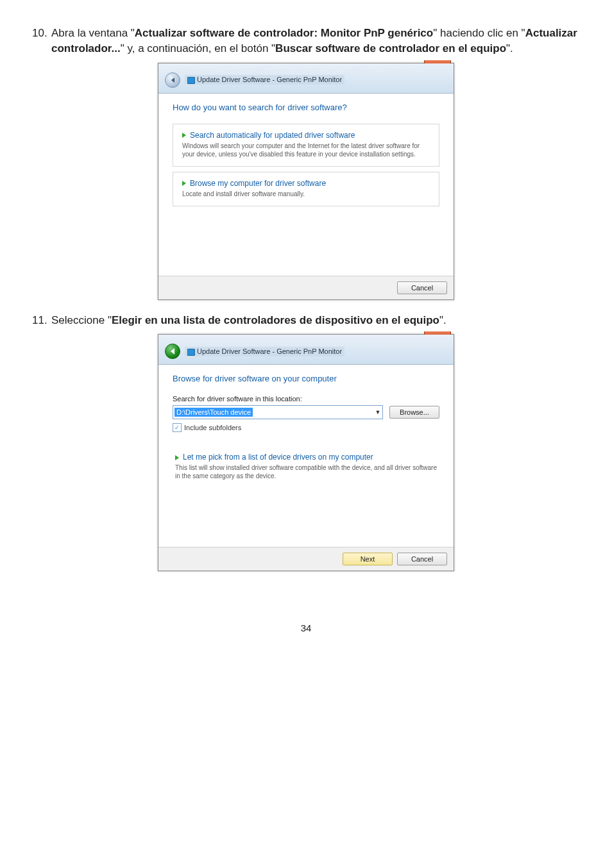 Image resolution: width=612 pixels, height=868 pixels. What do you see at coordinates (198, 49) in the screenshot?
I see `t: " y, a continuación, en el botón "` at bounding box center [198, 49].